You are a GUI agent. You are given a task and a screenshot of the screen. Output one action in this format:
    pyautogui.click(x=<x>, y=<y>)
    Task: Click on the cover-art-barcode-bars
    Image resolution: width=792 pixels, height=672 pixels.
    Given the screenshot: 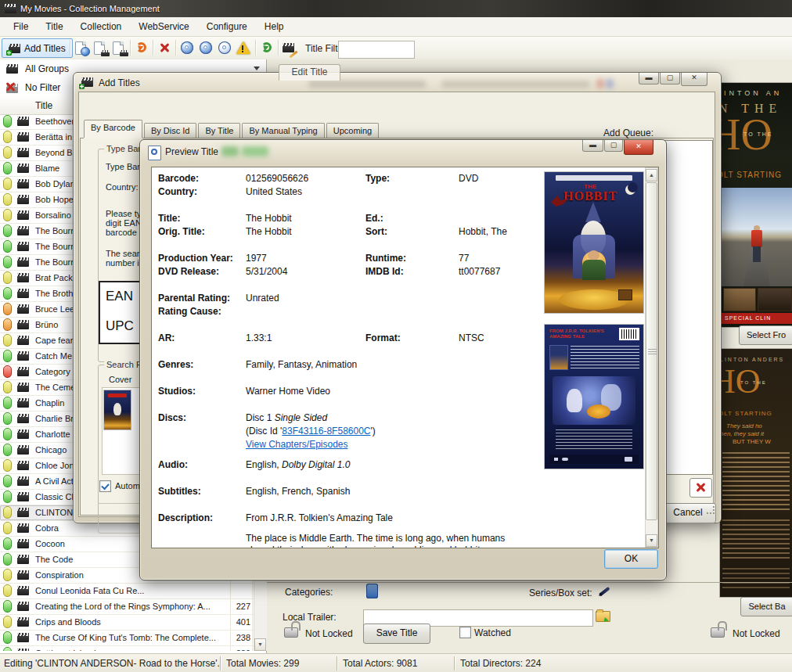 What is the action you would take?
    pyautogui.click(x=629, y=334)
    